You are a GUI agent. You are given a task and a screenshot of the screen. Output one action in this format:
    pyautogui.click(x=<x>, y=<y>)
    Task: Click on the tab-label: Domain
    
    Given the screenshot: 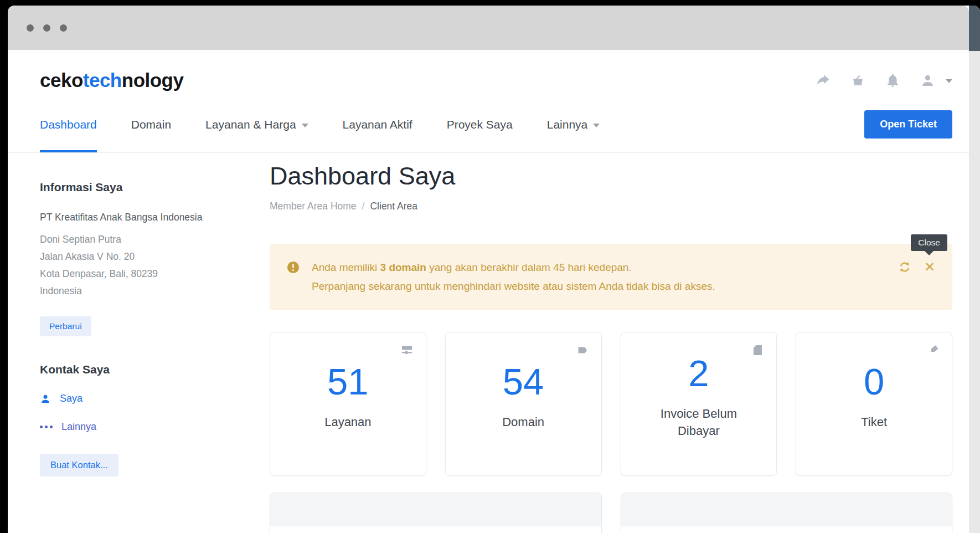 What is the action you would take?
    pyautogui.click(x=151, y=125)
    